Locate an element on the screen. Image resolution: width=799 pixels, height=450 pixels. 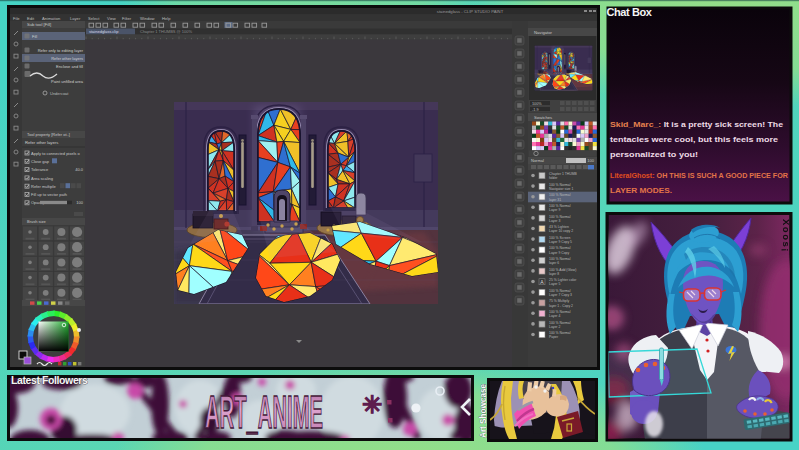
svg-text: -1.9 is located at coordinates (536, 110).